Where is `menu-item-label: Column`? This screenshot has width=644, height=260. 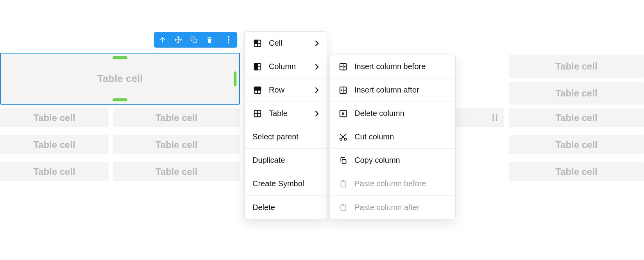 menu-item-label: Column is located at coordinates (288, 66).